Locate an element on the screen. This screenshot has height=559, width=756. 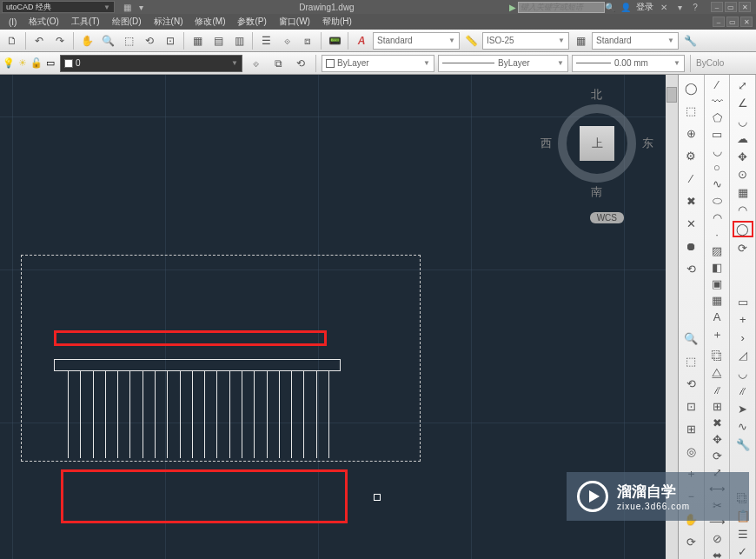
delete-button: ✖ is located at coordinates (691, 201).